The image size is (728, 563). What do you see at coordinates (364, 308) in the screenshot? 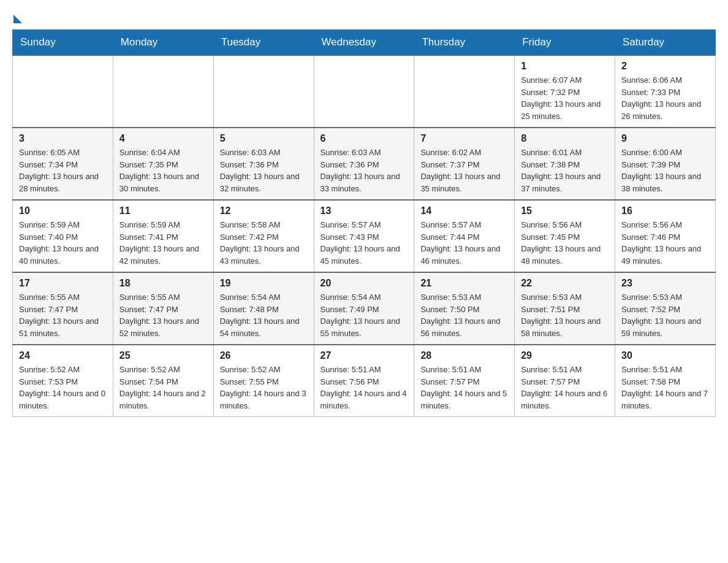
I see `week-row-4: 17Sunrise: 5:55 AMSunset: 7:47 PMDayligh…` at bounding box center [364, 308].